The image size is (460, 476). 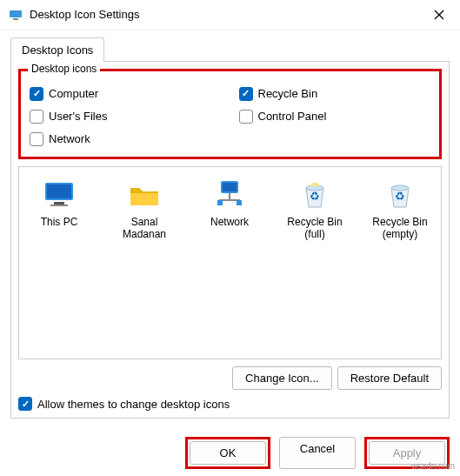 What do you see at coordinates (125, 94) in the screenshot?
I see `checkbox-computer: Computer` at bounding box center [125, 94].